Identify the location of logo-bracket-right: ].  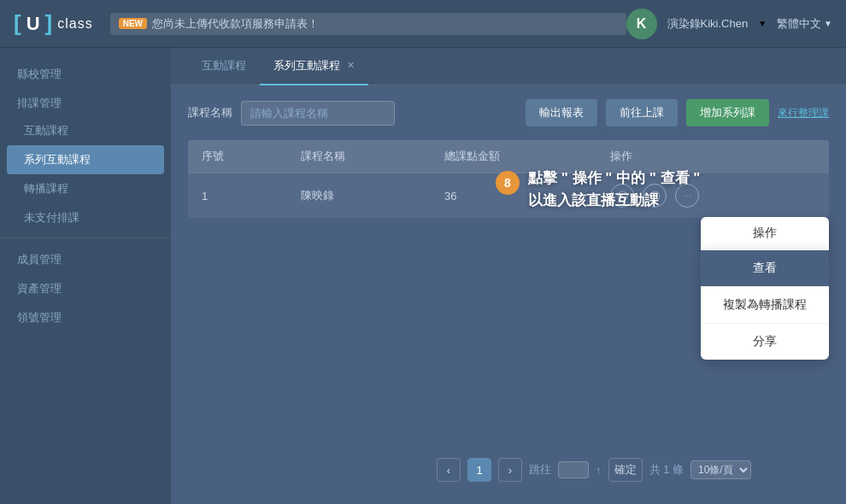
(50, 24).